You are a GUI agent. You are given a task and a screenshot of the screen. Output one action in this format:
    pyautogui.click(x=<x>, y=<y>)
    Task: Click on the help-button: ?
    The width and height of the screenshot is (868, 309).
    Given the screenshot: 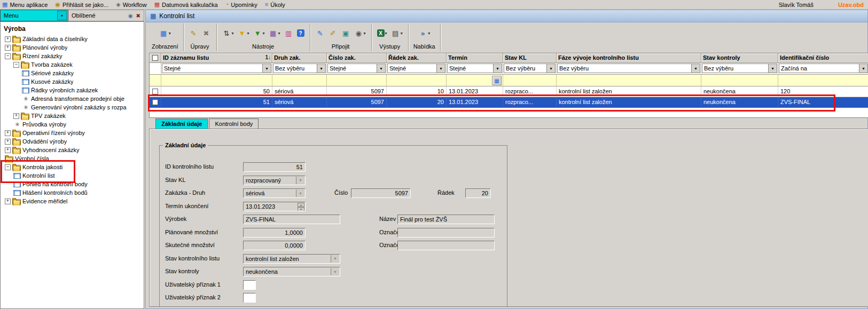 What is the action you would take?
    pyautogui.click(x=301, y=33)
    